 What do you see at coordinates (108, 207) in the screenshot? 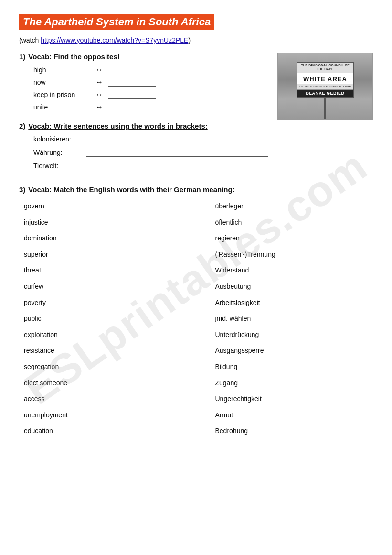
I see `list-item: govern` at bounding box center [108, 207].